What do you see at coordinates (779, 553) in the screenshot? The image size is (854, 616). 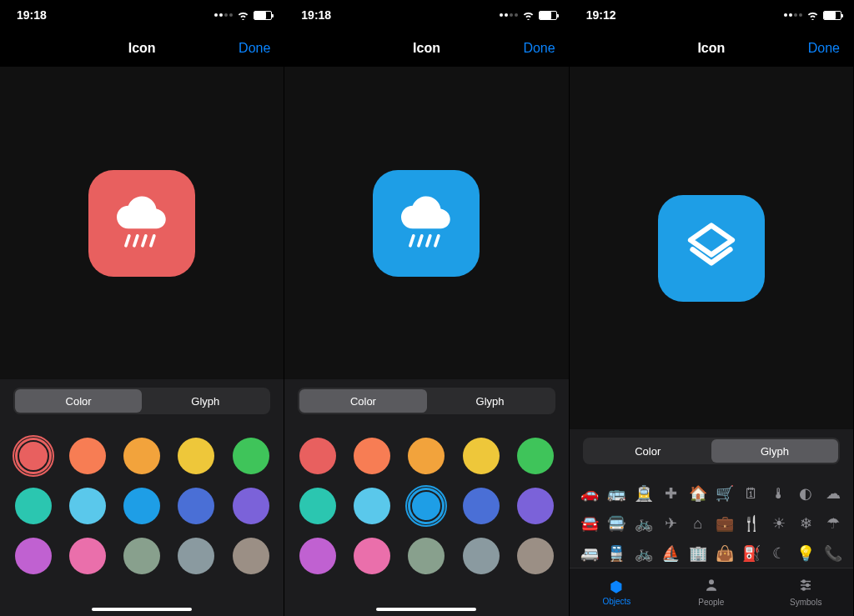 I see `glyph-moon-icon: ☾` at bounding box center [779, 553].